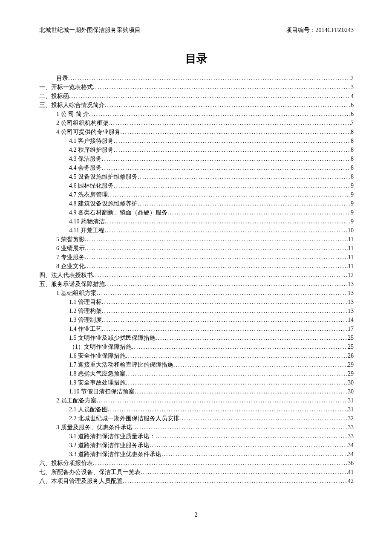 The width and height of the screenshot is (392, 555). I want to click on toc-entry-label: 1.6 安全作业保障措施, so click(97, 356).